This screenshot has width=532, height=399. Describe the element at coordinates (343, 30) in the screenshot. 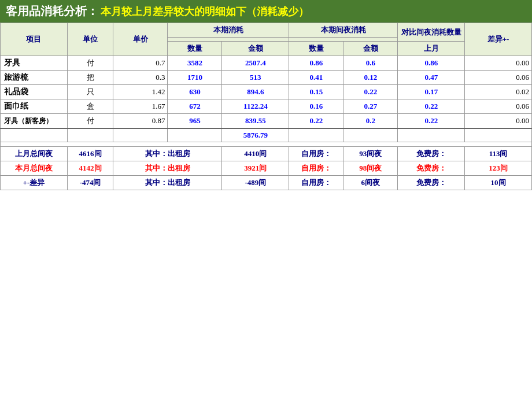

I see `col-header-night: 本期间夜消耗` at that location.